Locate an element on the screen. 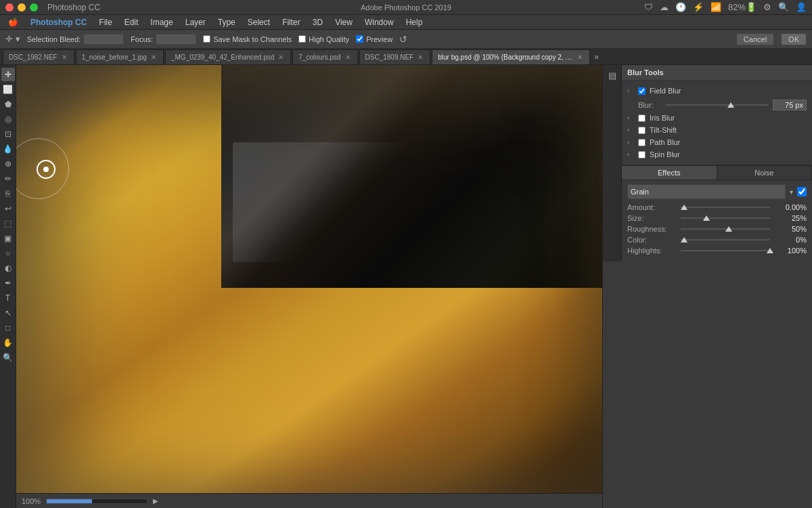 Image resolution: width=812 pixels, height=508 pixels. spin-blur-item: › Spin Blur is located at coordinates (717, 154).